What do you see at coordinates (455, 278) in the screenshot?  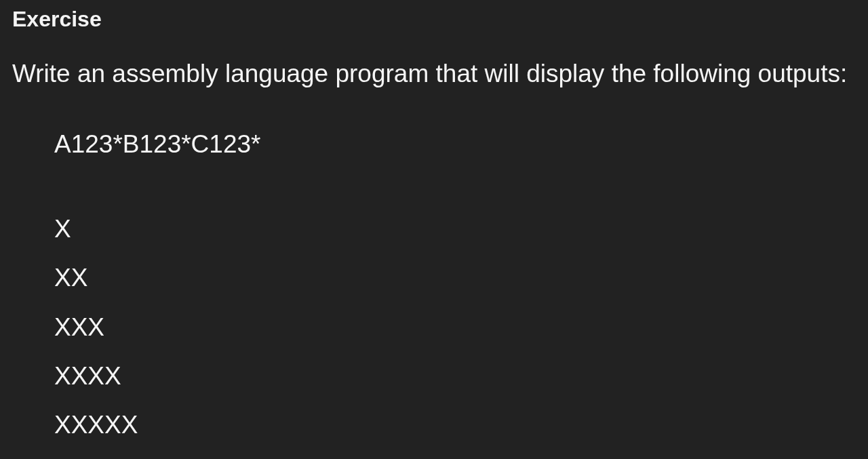 I see `output-line-3: XX` at bounding box center [455, 278].